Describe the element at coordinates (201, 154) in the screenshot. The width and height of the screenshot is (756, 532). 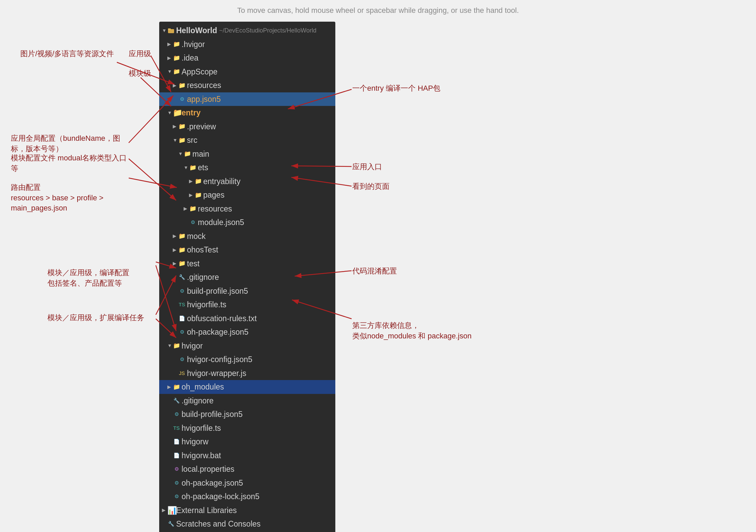
I see `main-label: main` at that location.